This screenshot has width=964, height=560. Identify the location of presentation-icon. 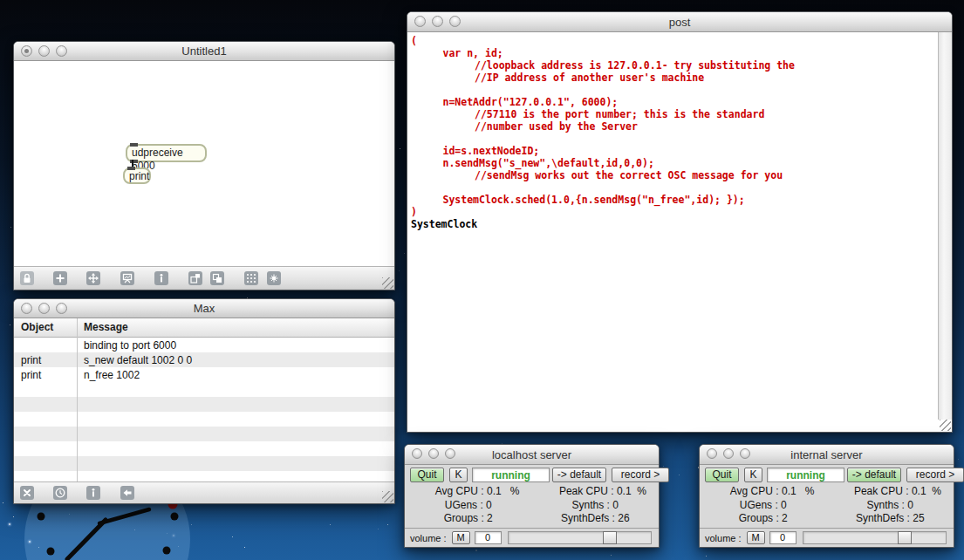
(127, 278).